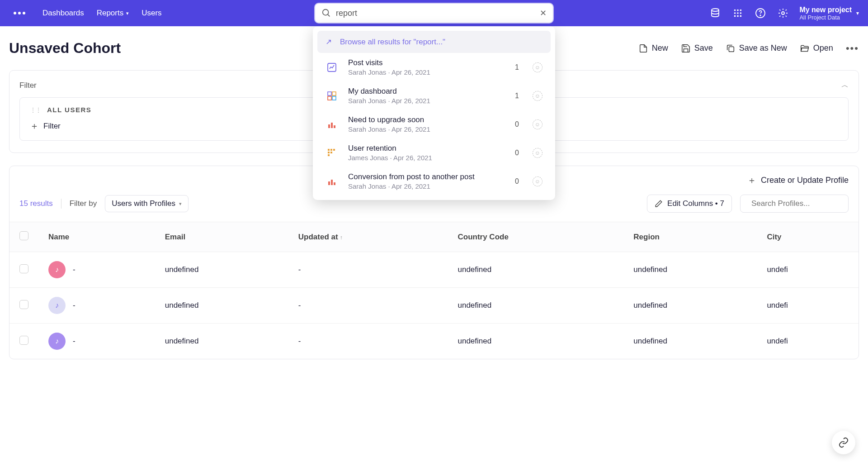 This screenshot has height=467, width=868. I want to click on result-count: 1, so click(517, 67).